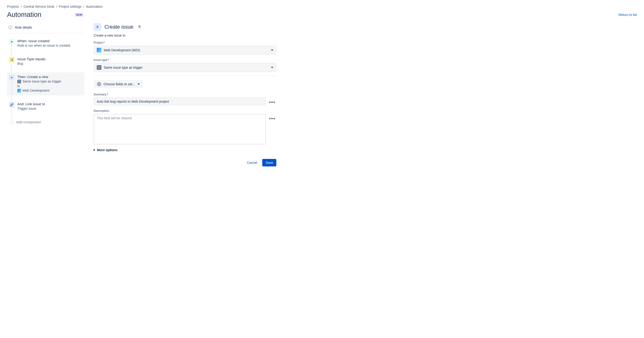 This screenshot has height=338, width=644. What do you see at coordinates (185, 150) in the screenshot?
I see `more-options-toggle: More options` at bounding box center [185, 150].